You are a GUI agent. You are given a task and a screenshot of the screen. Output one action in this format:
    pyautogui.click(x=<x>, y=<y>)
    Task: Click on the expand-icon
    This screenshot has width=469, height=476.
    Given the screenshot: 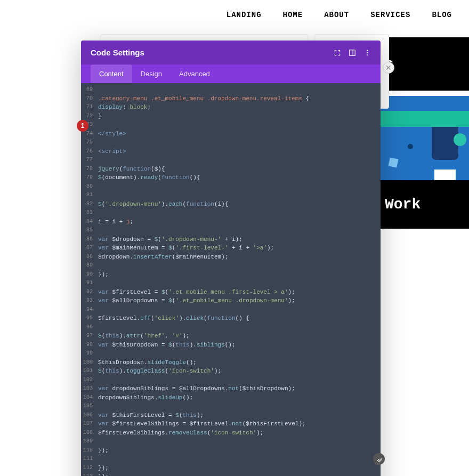 What is the action you would take?
    pyautogui.click(x=337, y=53)
    